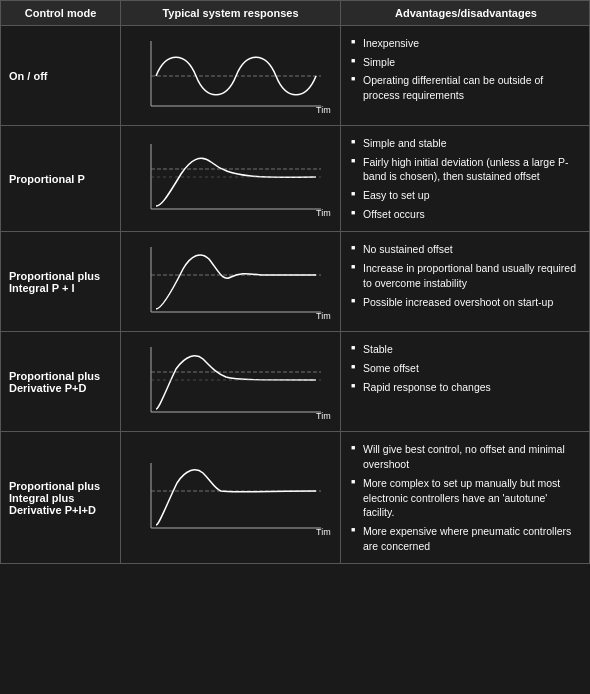  Describe the element at coordinates (61, 382) in the screenshot. I see `mode-label: Proportional plus Derivative P+D` at that location.